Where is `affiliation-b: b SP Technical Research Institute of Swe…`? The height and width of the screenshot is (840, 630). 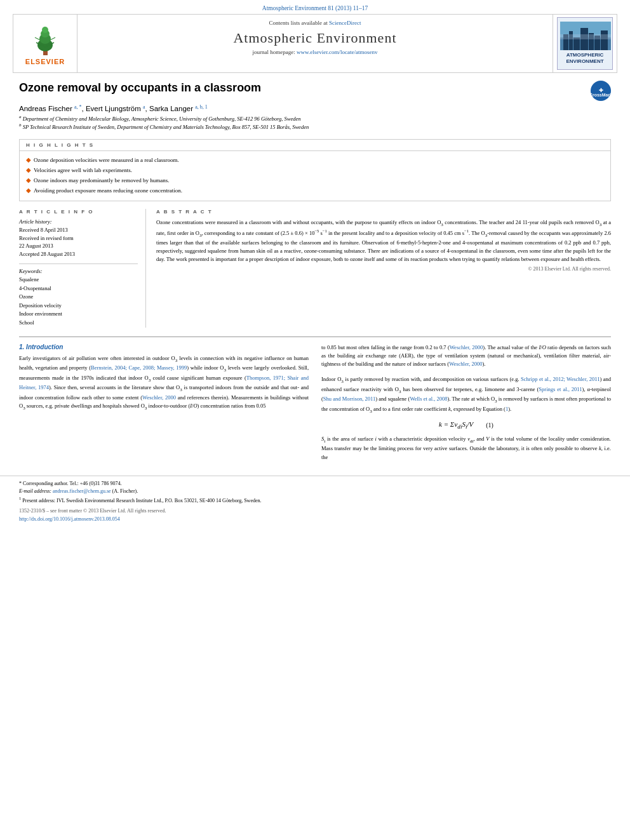
affiliation-b: b SP Technical Research Institute of Swe… is located at coordinates (315, 127).